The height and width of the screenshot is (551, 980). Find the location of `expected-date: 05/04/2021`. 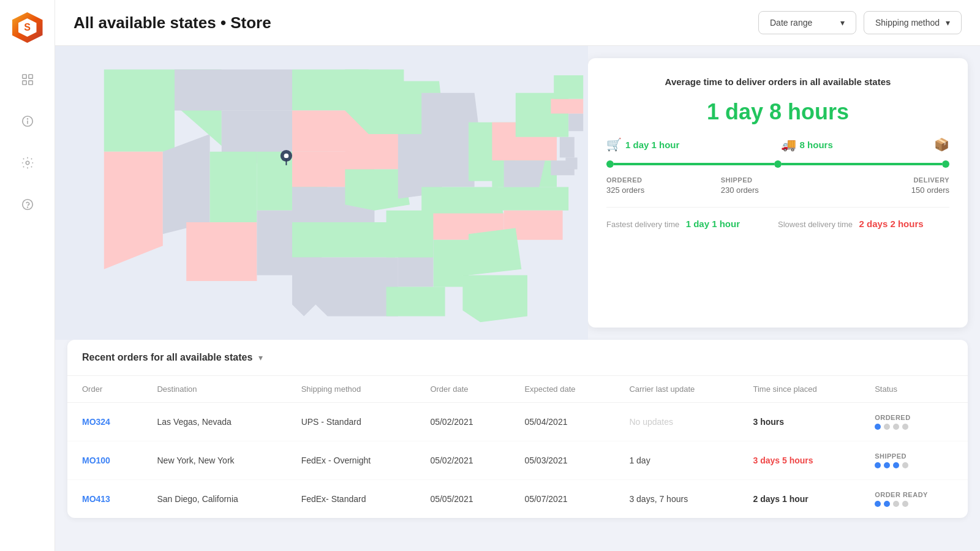

expected-date: 05/04/2021 is located at coordinates (562, 422).